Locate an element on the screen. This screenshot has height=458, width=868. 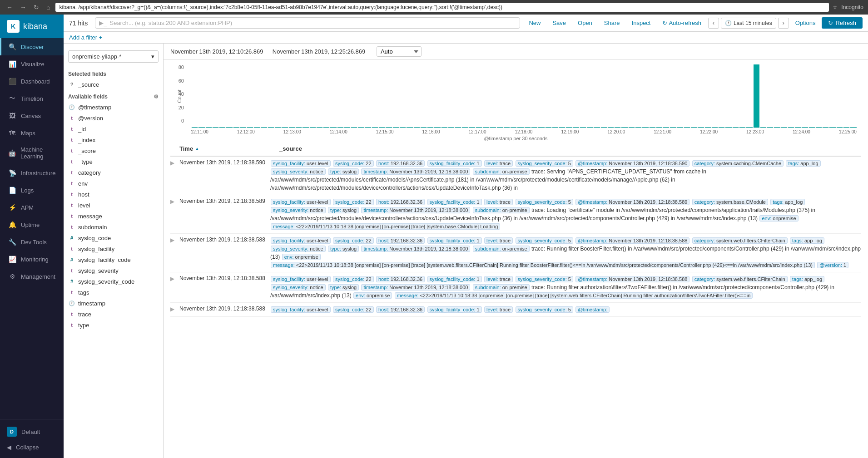
field-tags: t tags is located at coordinates (114, 292).